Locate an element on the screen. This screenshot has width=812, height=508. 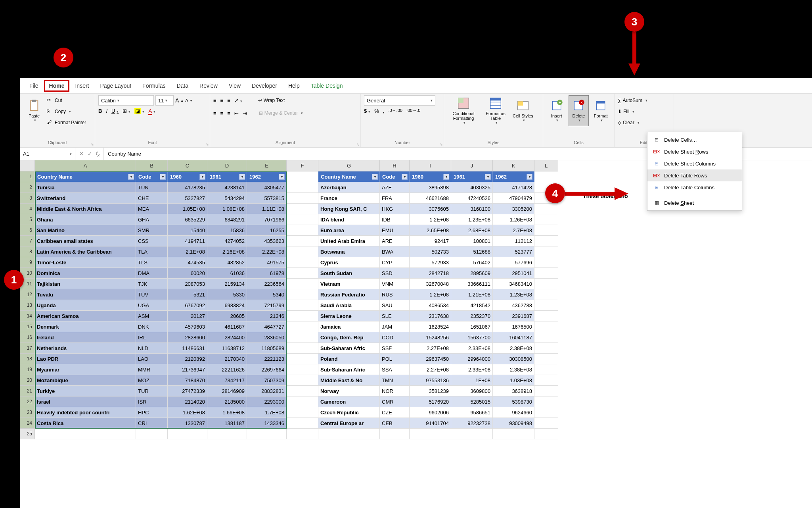
table1-cell: MEA is located at coordinates (152, 209).